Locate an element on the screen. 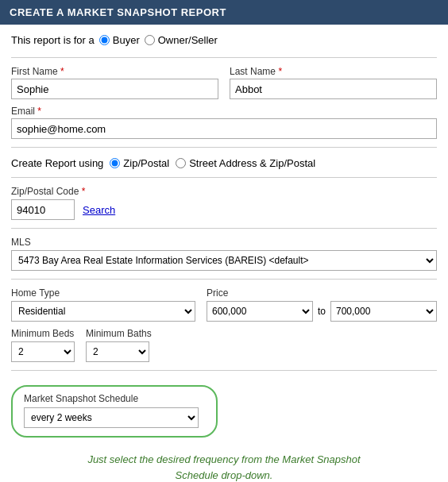 Image resolution: width=448 pixels, height=482 pixels. price-from-select: 600,000 500,000 700,000 is located at coordinates (260, 311).